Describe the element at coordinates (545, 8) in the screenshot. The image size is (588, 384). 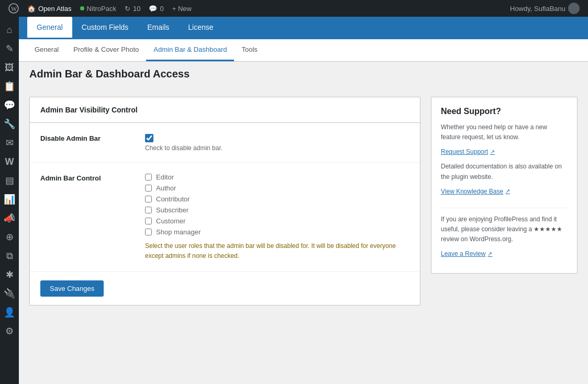
I see `howdy-item: Howdy, SufiaBanu` at that location.